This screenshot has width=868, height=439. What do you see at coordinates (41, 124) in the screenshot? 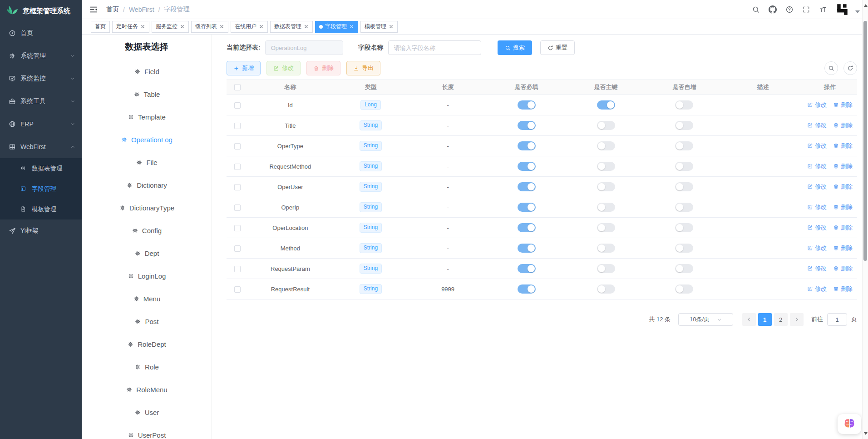
I see `sidebar-item-erp: ERP` at bounding box center [41, 124].